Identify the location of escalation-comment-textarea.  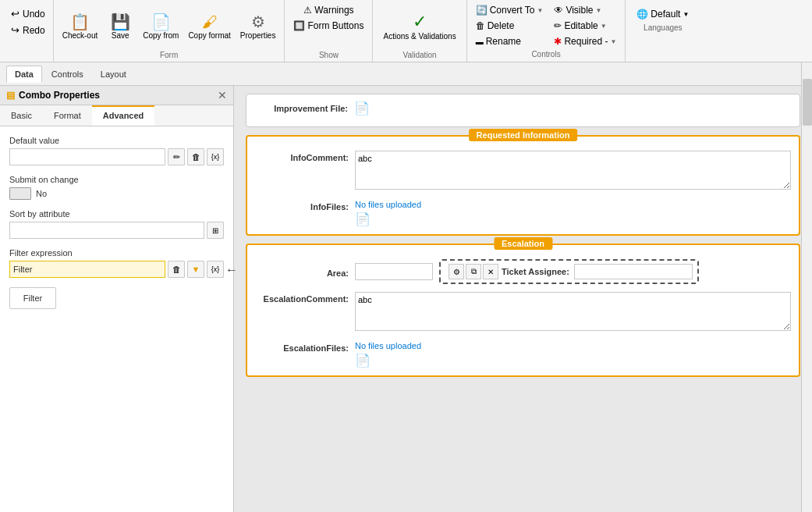
(573, 311).